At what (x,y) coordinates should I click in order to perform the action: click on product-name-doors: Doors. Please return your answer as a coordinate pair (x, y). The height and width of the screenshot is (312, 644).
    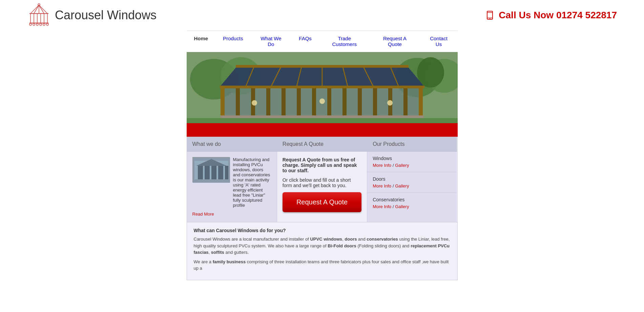
    Looking at the image, I should click on (412, 179).